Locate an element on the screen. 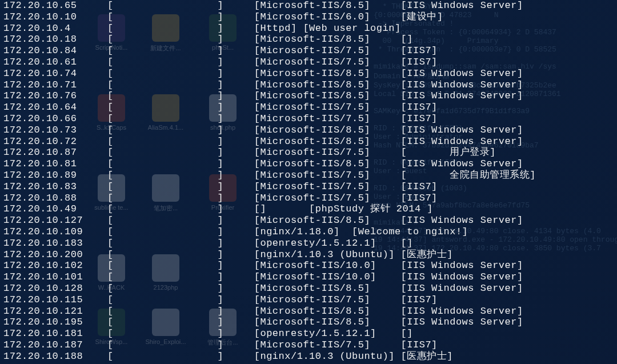 The height and width of the screenshot is (364, 617). scan-row: 172.20.10.89 [ ] [Microsoft-IIS/7.5] [ 全… is located at coordinates (310, 175).